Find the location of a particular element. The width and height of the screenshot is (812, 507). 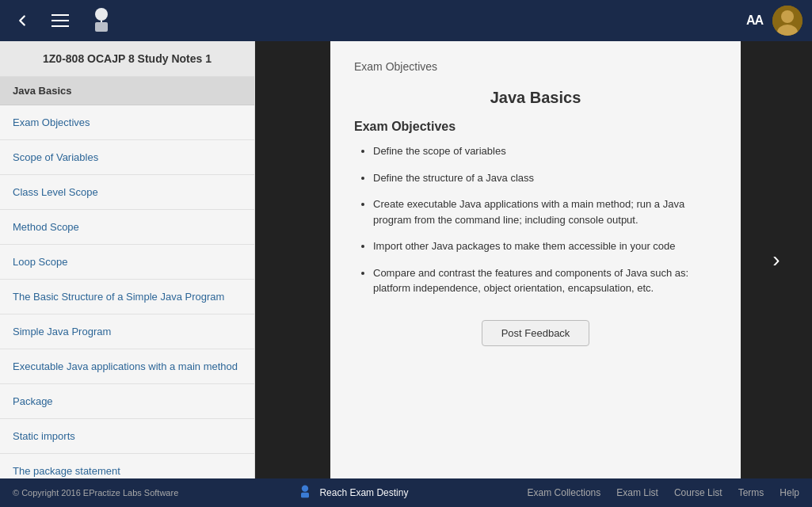

avatar is located at coordinates (787, 21).